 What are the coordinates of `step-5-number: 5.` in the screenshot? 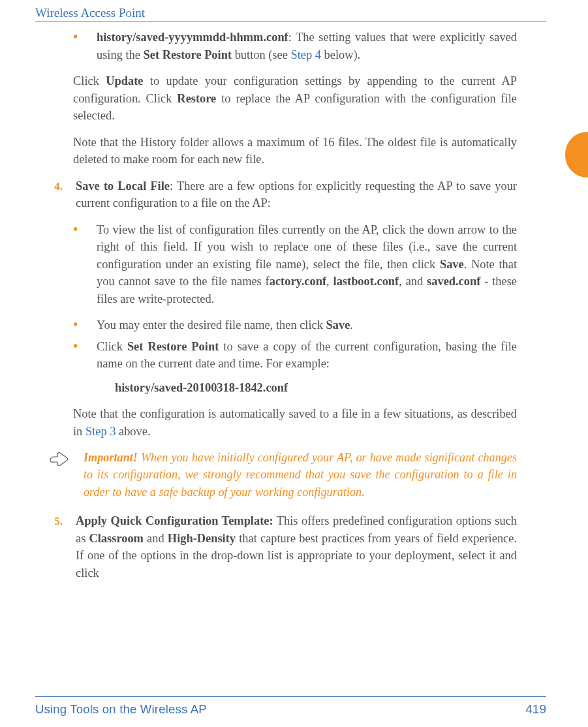 It's located at (59, 521).